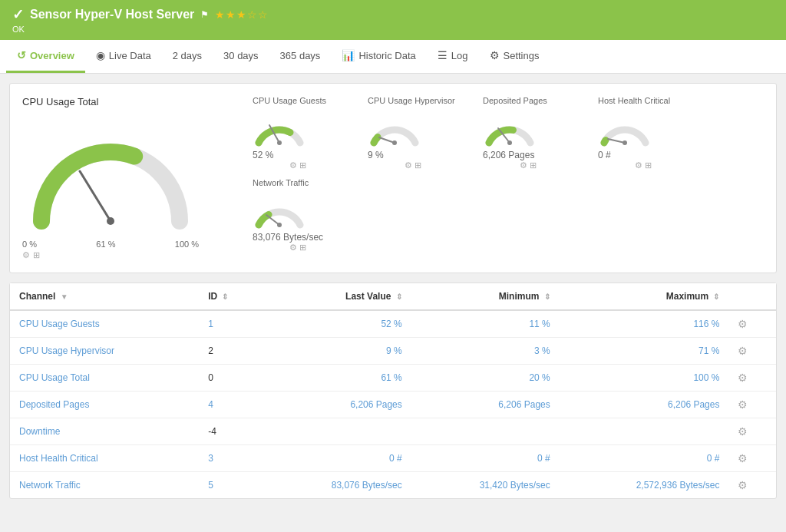 This screenshot has height=532, width=786. I want to click on col-channel: Channel ▼, so click(104, 296).